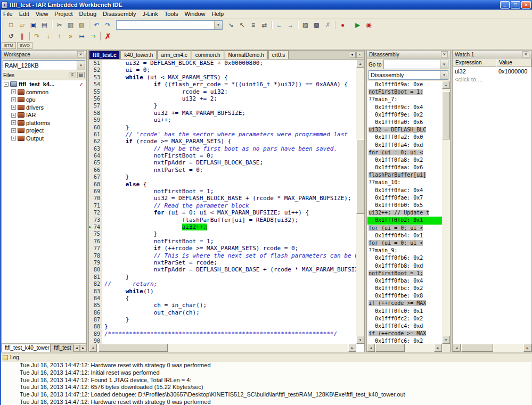 This screenshot has height=405, width=532. What do you see at coordinates (97, 24) in the screenshot?
I see `undo-button: ↶` at bounding box center [97, 24].